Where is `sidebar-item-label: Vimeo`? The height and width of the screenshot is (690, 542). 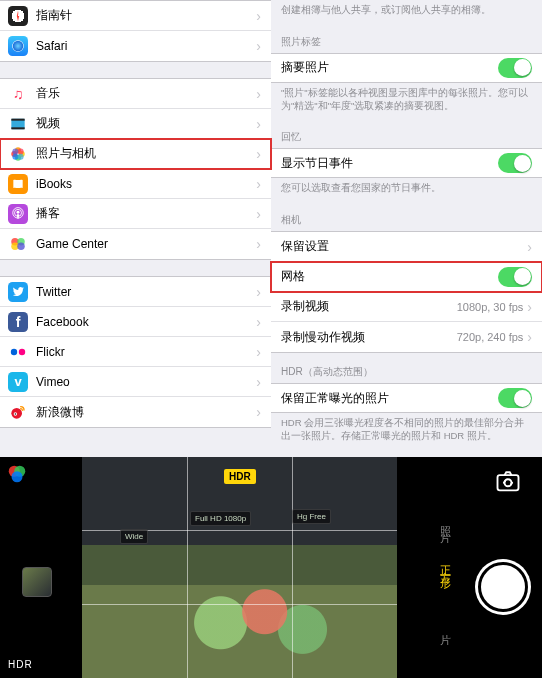 sidebar-item-label: Vimeo is located at coordinates (146, 382).